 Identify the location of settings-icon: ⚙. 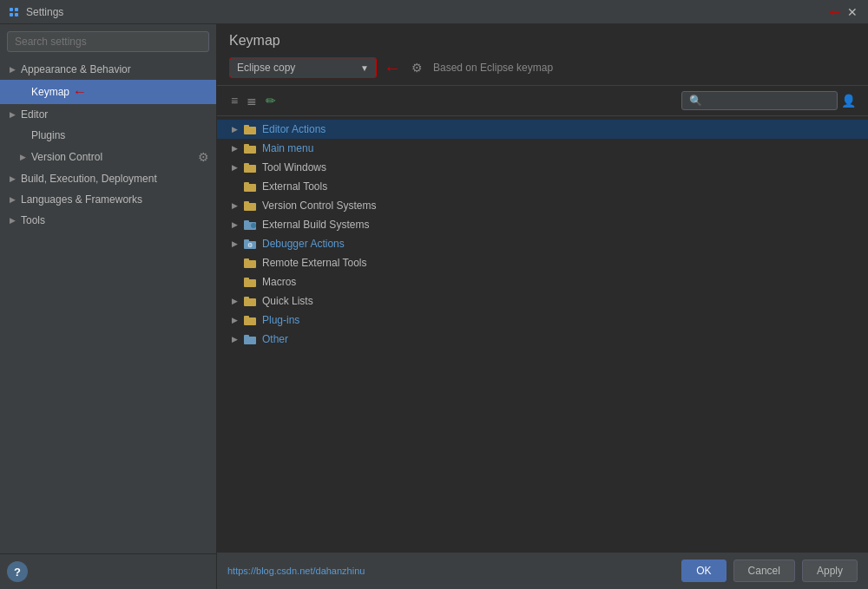
(203, 157).